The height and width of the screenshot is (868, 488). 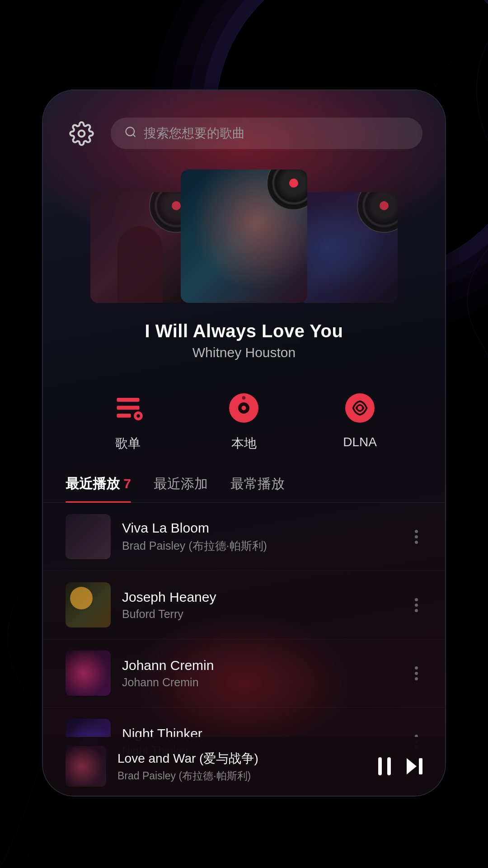 I want to click on nav-item-local: 本地, so click(x=244, y=420).